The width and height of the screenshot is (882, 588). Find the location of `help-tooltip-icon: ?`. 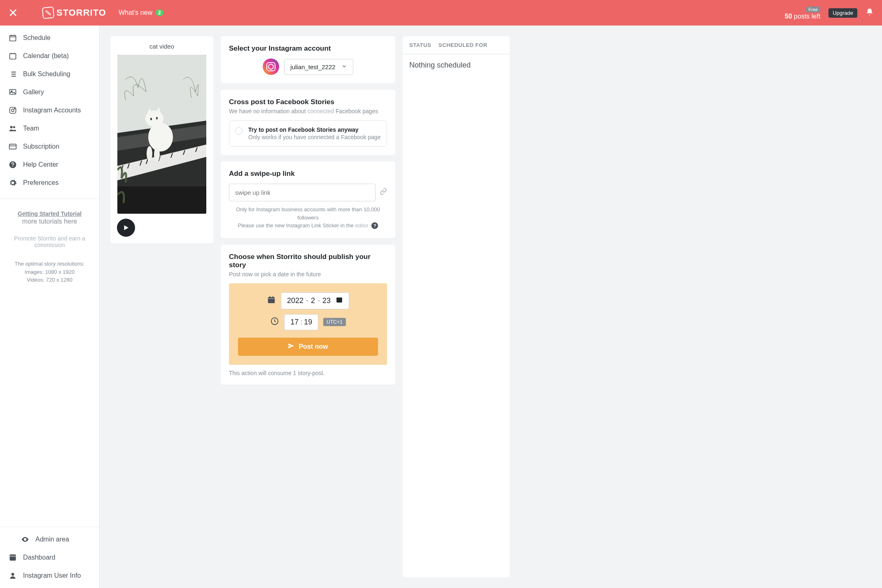

help-tooltip-icon: ? is located at coordinates (375, 226).